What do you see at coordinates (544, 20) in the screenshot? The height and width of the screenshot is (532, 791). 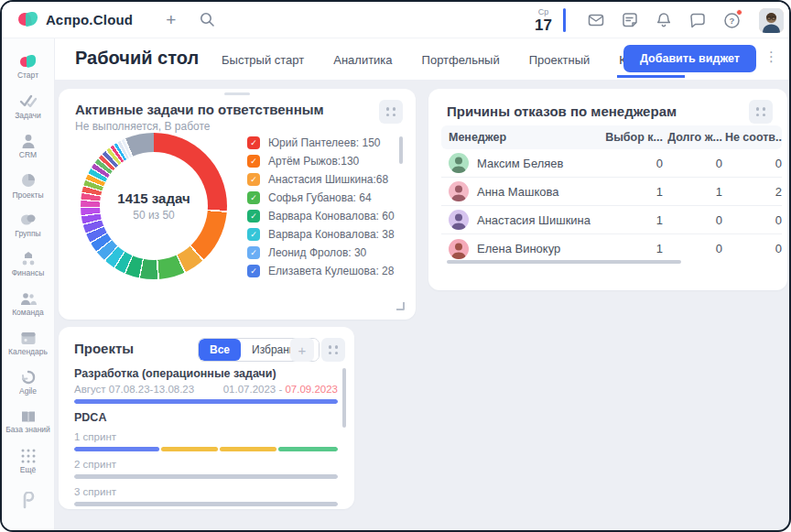 I see `calendar-date: Ср 17` at bounding box center [544, 20].